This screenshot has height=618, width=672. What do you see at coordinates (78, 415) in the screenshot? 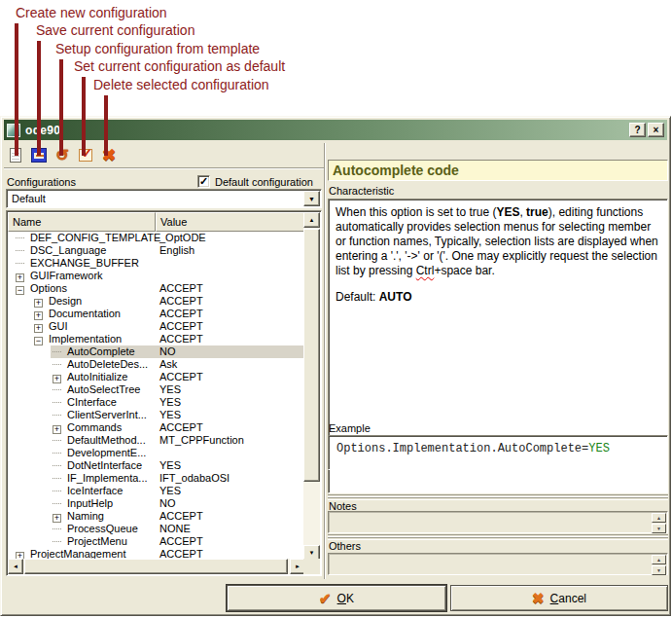
I see `tree-item-name: ClientServerInt...` at bounding box center [78, 415].